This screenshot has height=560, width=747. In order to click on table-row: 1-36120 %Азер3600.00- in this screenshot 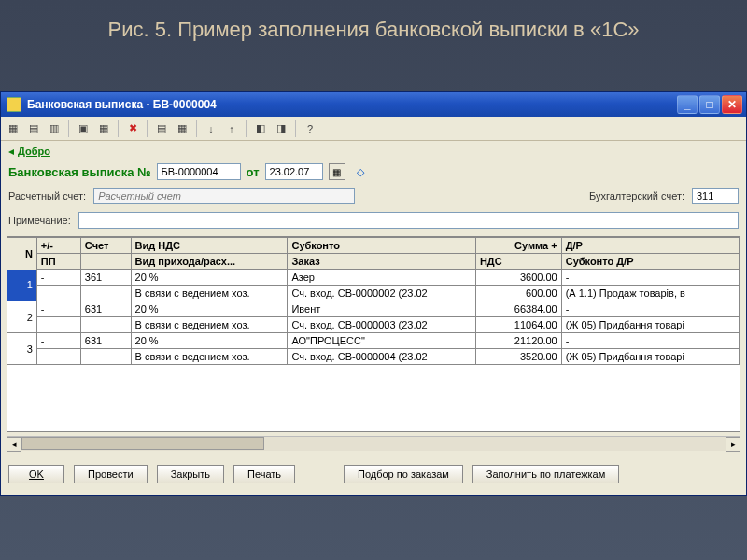, I will do `click(374, 278)`.